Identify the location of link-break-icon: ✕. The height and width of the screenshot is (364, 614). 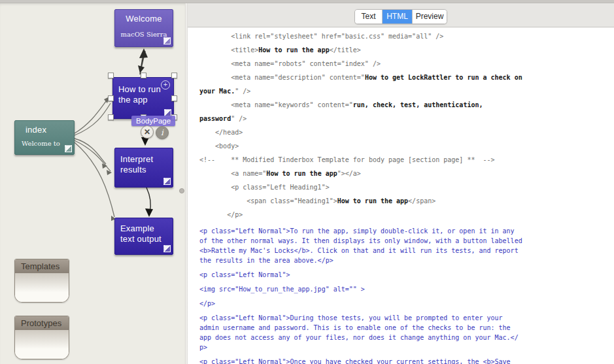
(147, 132).